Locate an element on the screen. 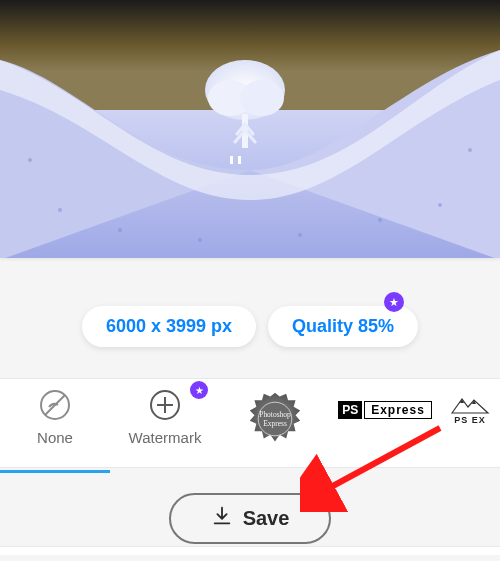 This screenshot has height=561, width=500. footer-divider is located at coordinates (250, 550).